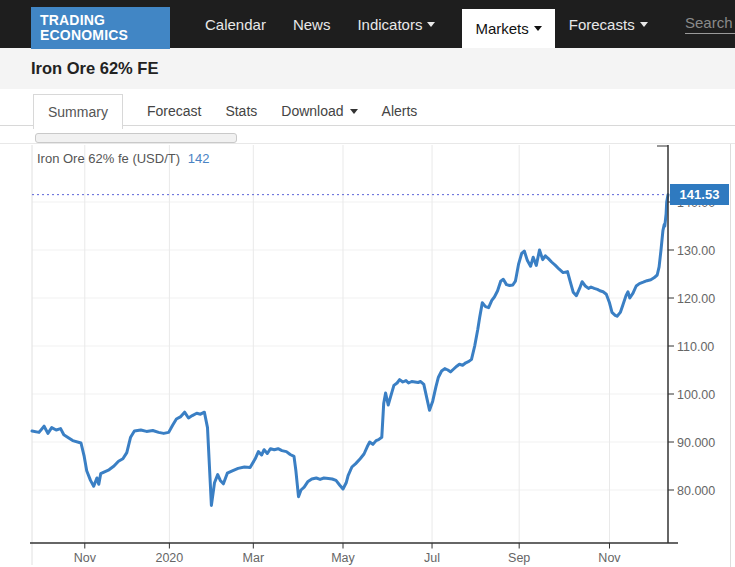  What do you see at coordinates (700, 194) in the screenshot?
I see `current-price-badge: 141.53` at bounding box center [700, 194].